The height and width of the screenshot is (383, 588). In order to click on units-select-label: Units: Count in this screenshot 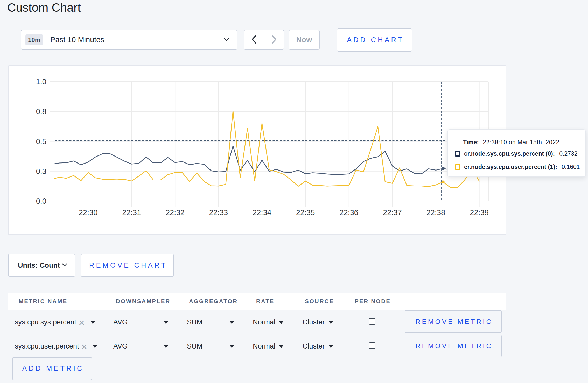, I will do `click(39, 265)`.